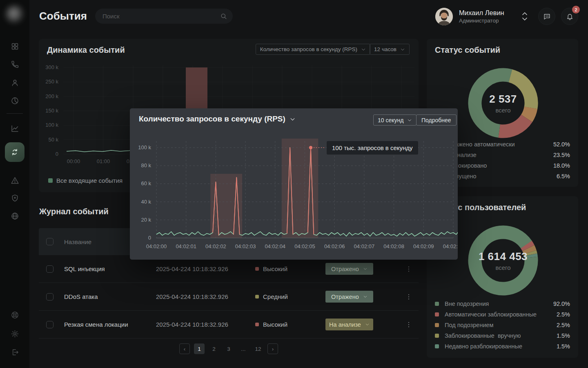 This screenshot has height=368, width=588. What do you see at coordinates (501, 314) in the screenshot?
I see `legend-label: Автоматически заблокированные` at bounding box center [501, 314].